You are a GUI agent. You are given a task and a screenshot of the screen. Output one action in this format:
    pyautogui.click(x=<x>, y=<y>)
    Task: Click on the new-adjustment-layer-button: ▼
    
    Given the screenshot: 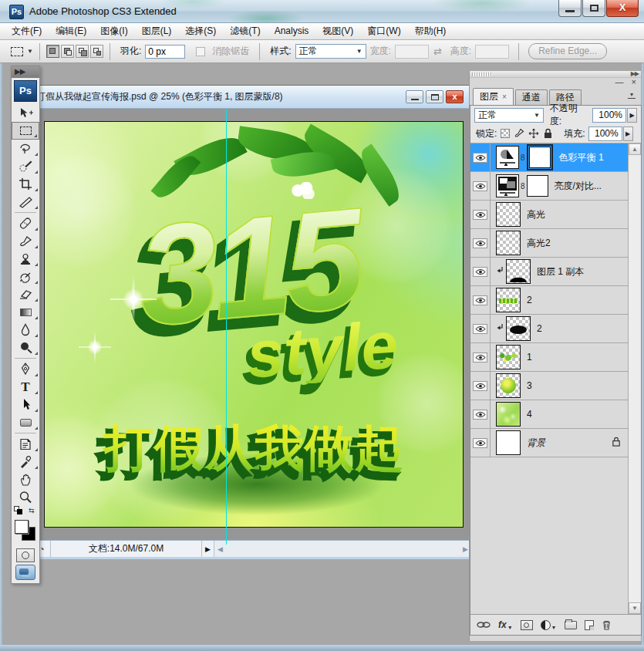 What is the action you would take?
    pyautogui.click(x=549, y=625)
    